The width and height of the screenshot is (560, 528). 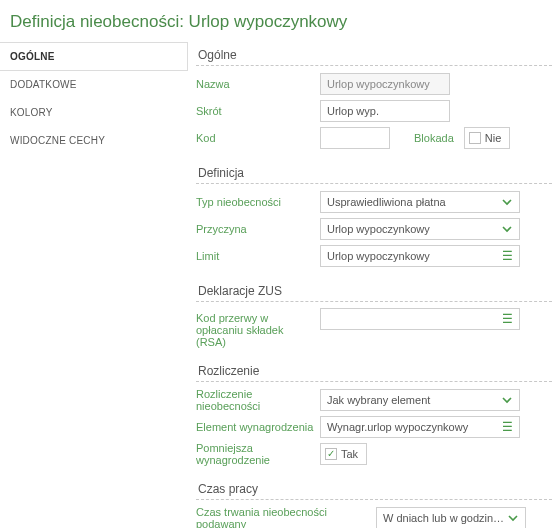 I want to click on label-rozliczenie-nieobecnosci: Rozliczenie nieobecności, so click(x=258, y=400).